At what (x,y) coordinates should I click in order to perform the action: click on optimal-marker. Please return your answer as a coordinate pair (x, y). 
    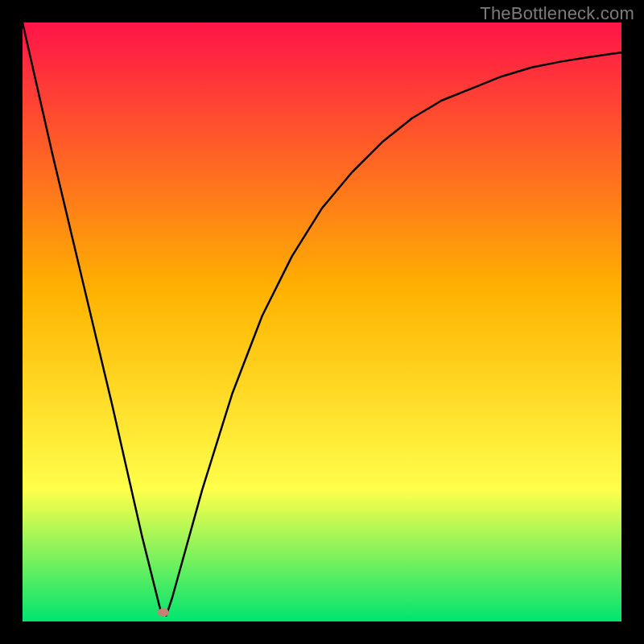
    Looking at the image, I should click on (163, 613).